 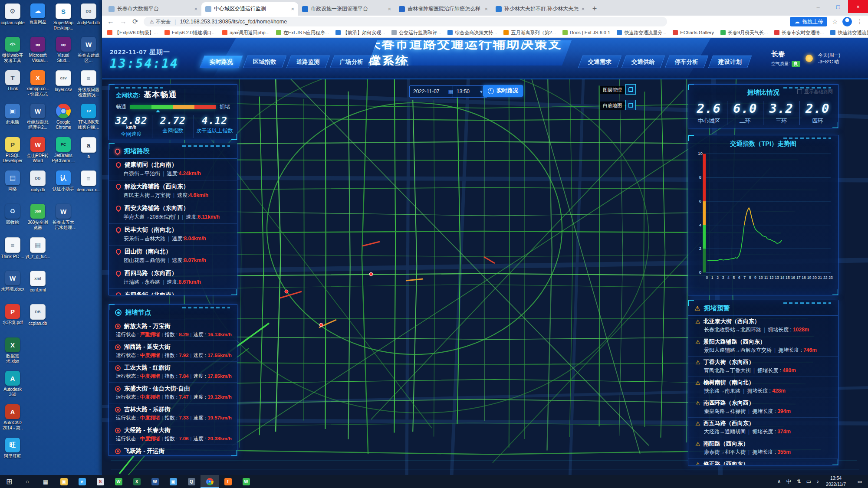 I want to click on bookmark-item: Extjs6.2.0搭建项目..., so click(x=190, y=33).